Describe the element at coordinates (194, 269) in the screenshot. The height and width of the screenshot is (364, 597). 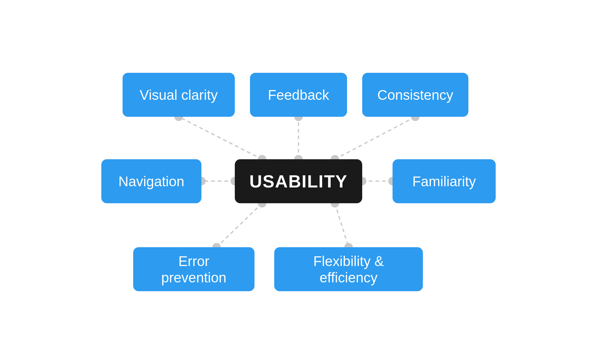
I see `error-prevention-label: Error prevention` at that location.